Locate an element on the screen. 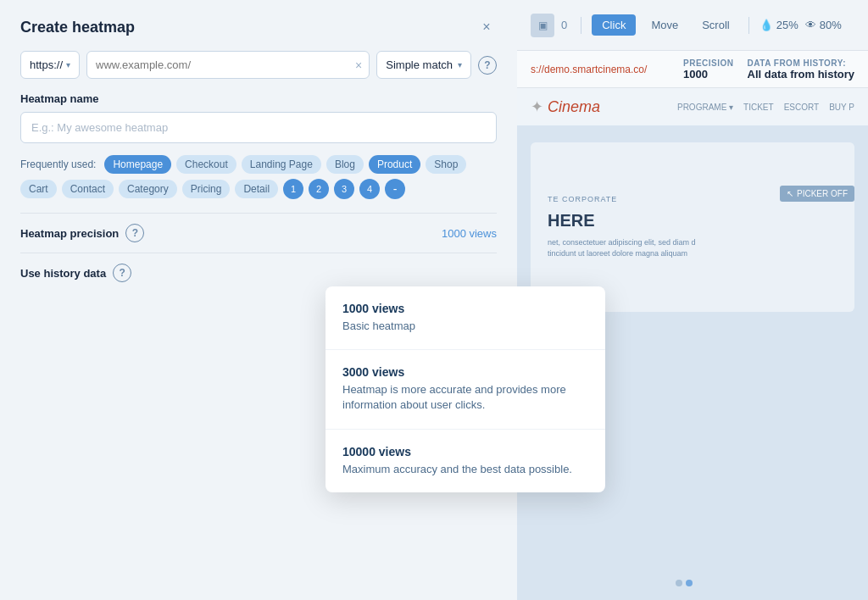 This screenshot has width=868, height=600. bg-count: 0 is located at coordinates (565, 25).